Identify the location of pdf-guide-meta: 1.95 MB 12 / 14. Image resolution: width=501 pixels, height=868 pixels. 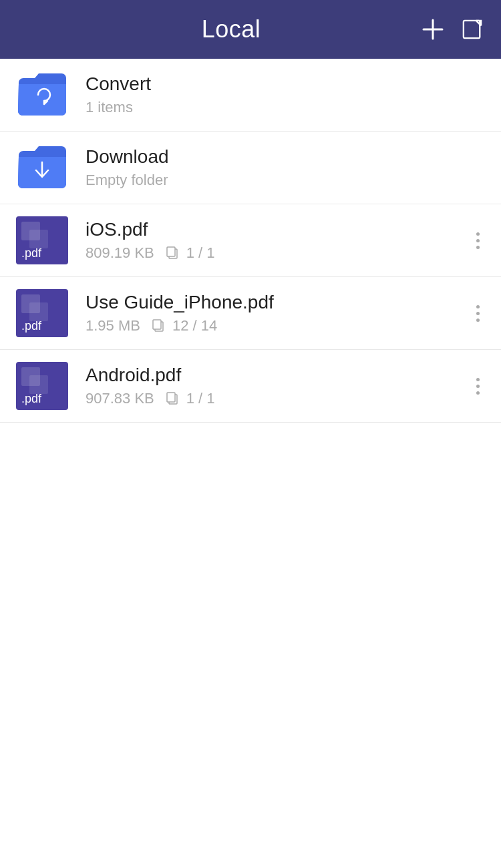
(275, 326).